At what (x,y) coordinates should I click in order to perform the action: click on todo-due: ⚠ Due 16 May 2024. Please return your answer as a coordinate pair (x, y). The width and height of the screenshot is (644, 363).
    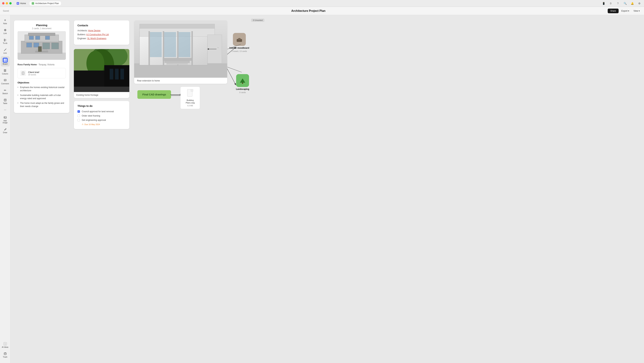
    Looking at the image, I should click on (102, 124).